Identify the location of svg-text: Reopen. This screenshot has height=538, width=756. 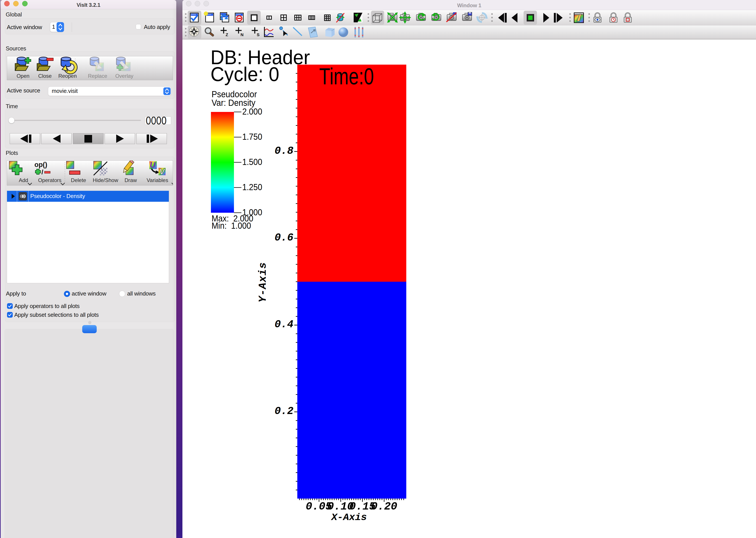
(68, 76).